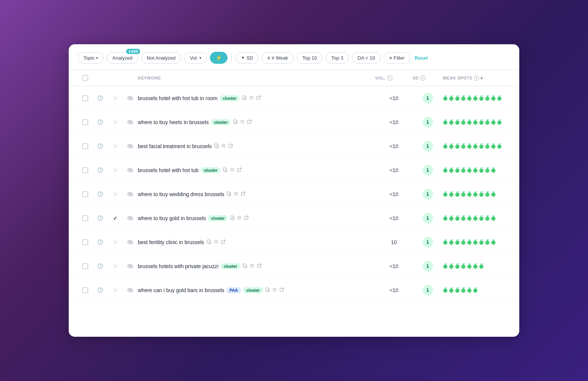 The image size is (588, 381). What do you see at coordinates (231, 266) in the screenshot?
I see `cluster-tag: cluster` at bounding box center [231, 266].